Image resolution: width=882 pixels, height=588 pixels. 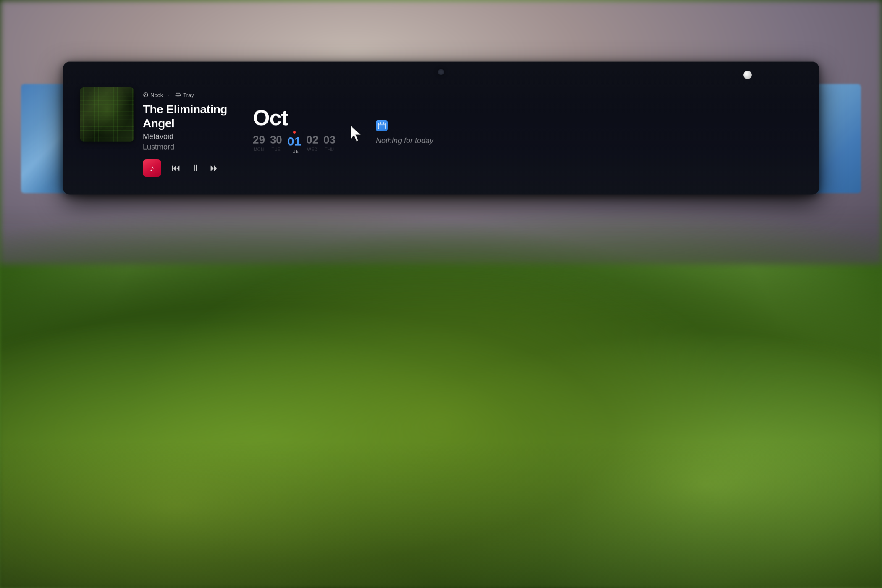 What do you see at coordinates (294, 130) in the screenshot?
I see `calendar-widget: Oct 29MON30TUE01TUE02WED03THU` at bounding box center [294, 130].